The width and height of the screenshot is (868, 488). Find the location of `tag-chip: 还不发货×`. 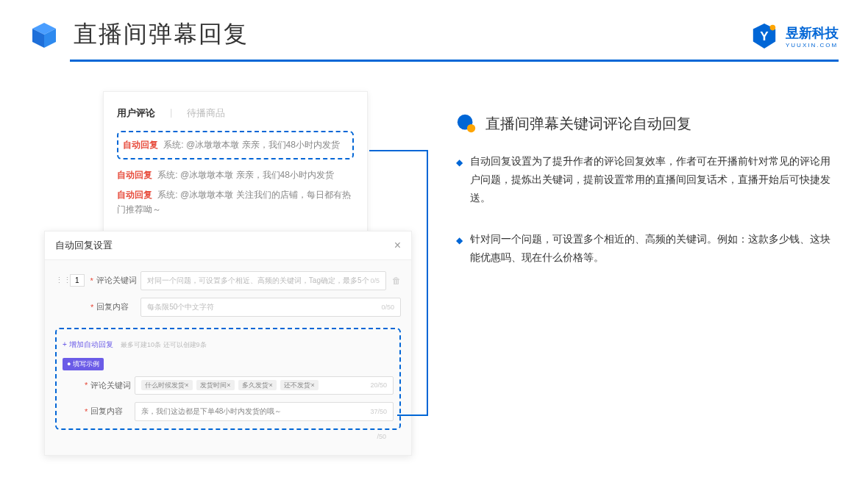

tag-chip: 还不发货× is located at coordinates (299, 385).